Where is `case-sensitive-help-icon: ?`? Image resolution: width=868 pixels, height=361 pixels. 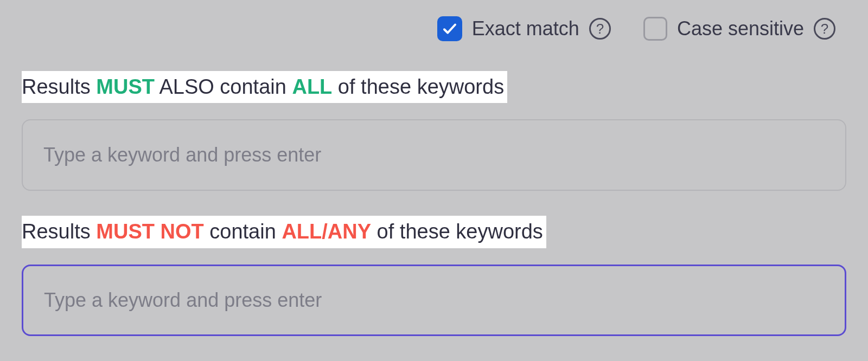 case-sensitive-help-icon: ? is located at coordinates (825, 29).